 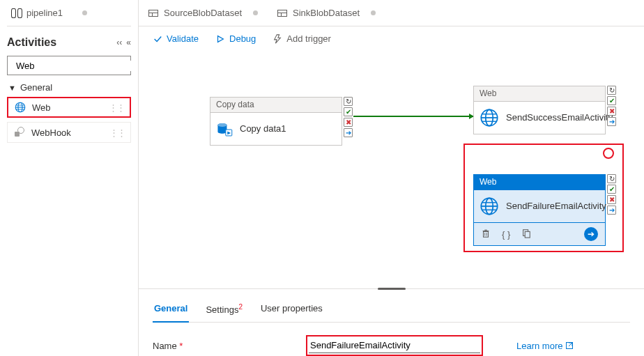 I want to click on tab-sink-dataset: SinkBlobDataset, so click(x=326, y=13).